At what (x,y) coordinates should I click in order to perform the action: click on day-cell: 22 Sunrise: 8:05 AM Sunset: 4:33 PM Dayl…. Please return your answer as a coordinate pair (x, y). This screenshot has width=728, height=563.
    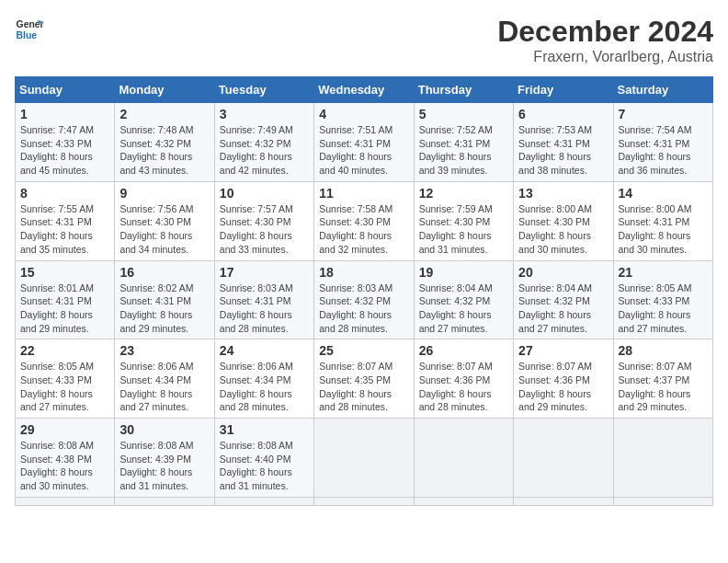
    Looking at the image, I should click on (65, 379).